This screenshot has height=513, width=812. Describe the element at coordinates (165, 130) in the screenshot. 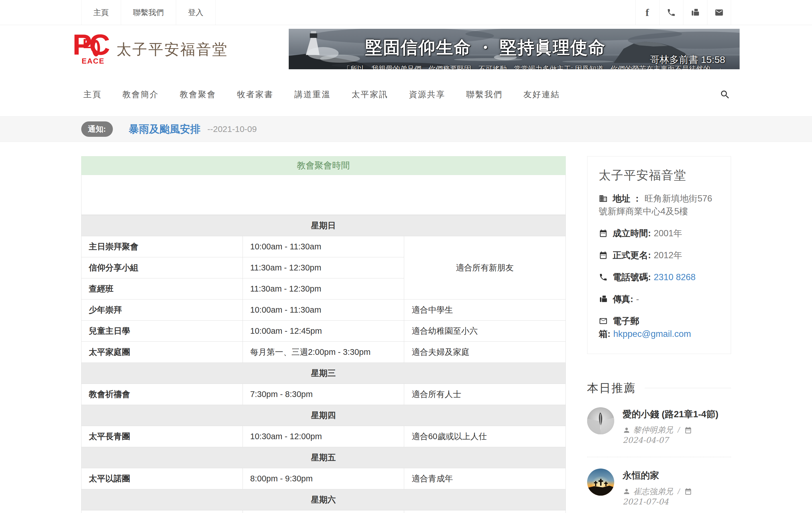

I see `notice-link: 暴雨及颱風安排` at that location.